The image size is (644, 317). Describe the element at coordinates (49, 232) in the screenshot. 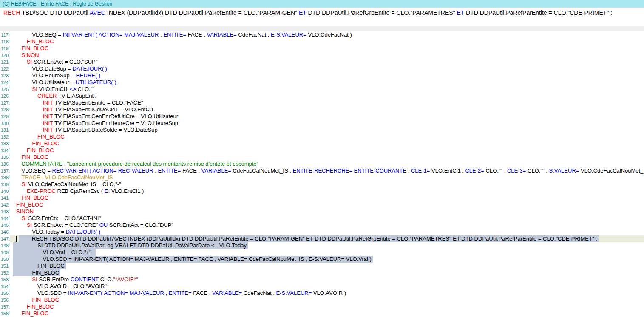

I see `code-token: VLO.Today =` at that location.